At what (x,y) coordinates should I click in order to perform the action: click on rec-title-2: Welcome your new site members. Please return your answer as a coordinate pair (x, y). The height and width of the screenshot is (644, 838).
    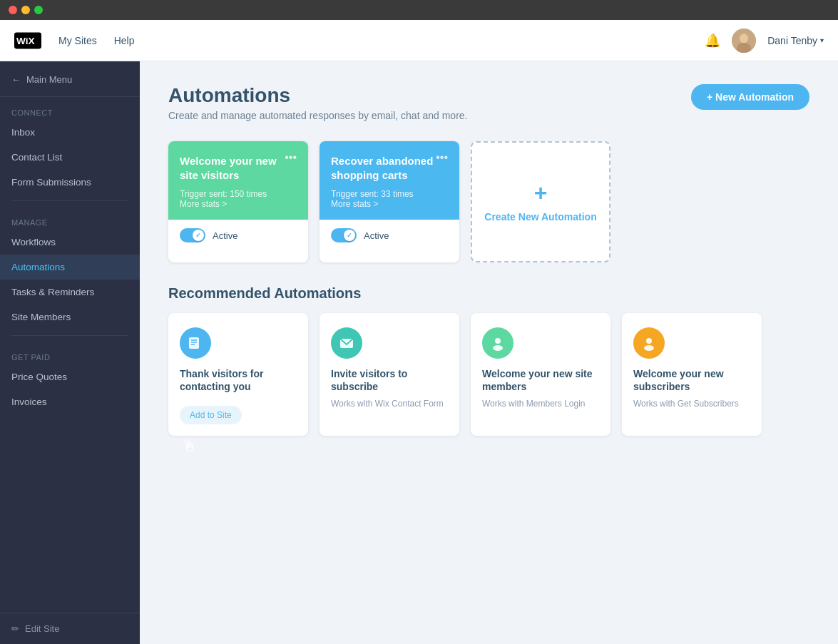
    Looking at the image, I should click on (541, 380).